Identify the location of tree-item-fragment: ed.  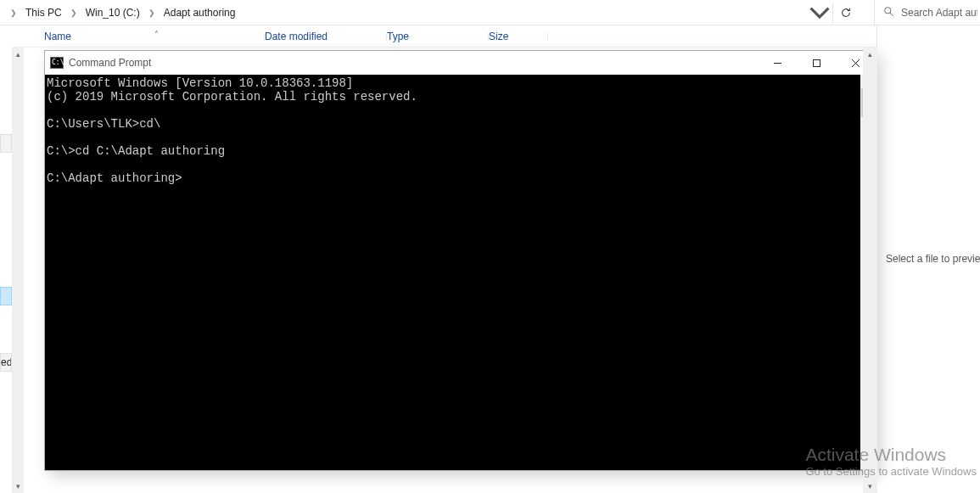
(6, 362).